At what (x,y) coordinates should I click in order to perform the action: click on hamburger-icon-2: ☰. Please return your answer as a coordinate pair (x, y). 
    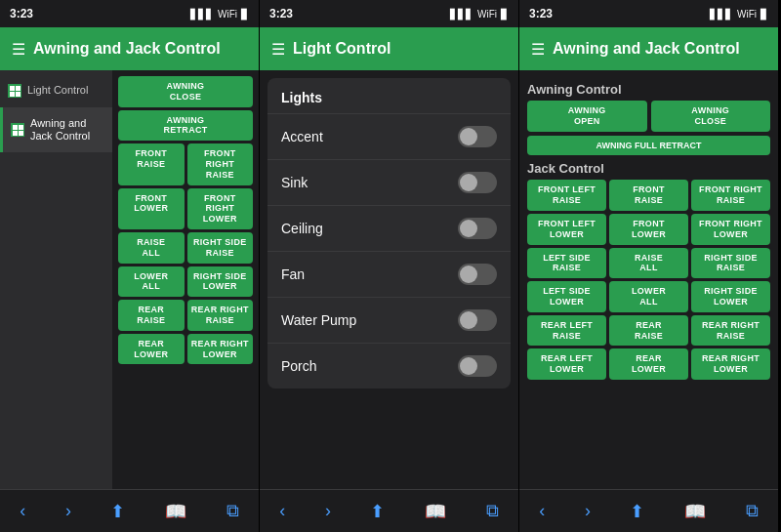
    Looking at the image, I should click on (278, 49).